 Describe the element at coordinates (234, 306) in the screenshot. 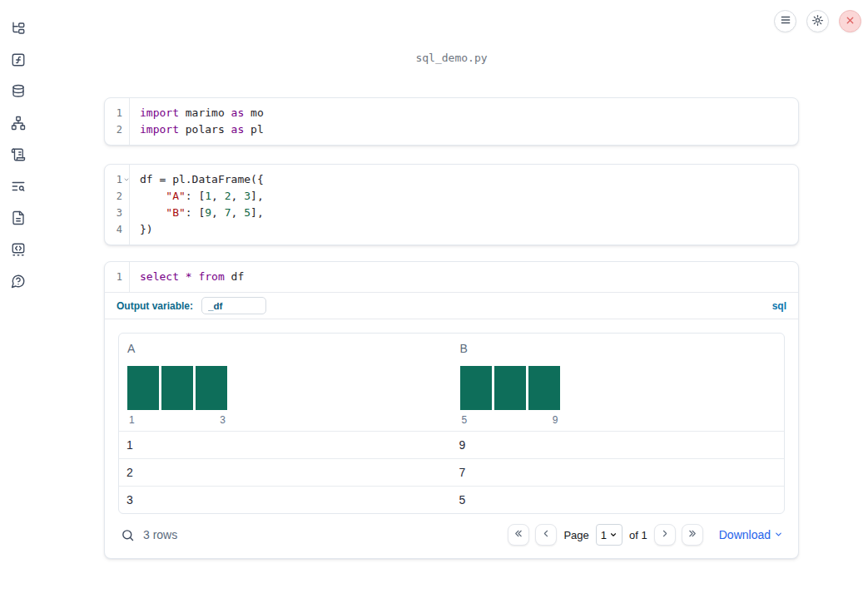

I see `output-variable-input` at that location.